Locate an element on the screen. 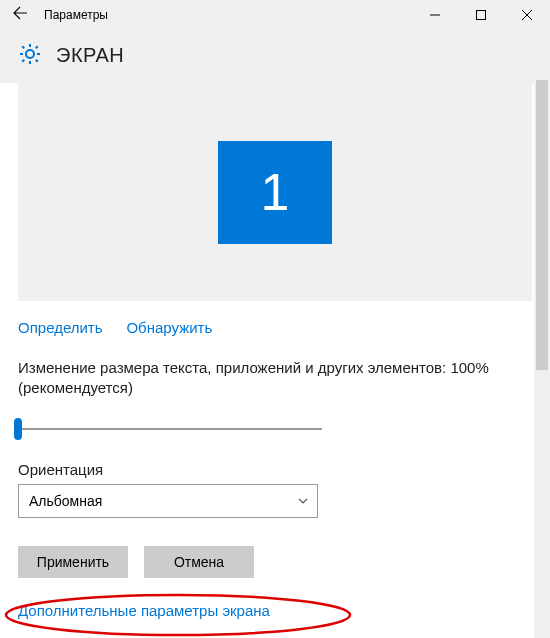  minimize-button is located at coordinates (435, 15).